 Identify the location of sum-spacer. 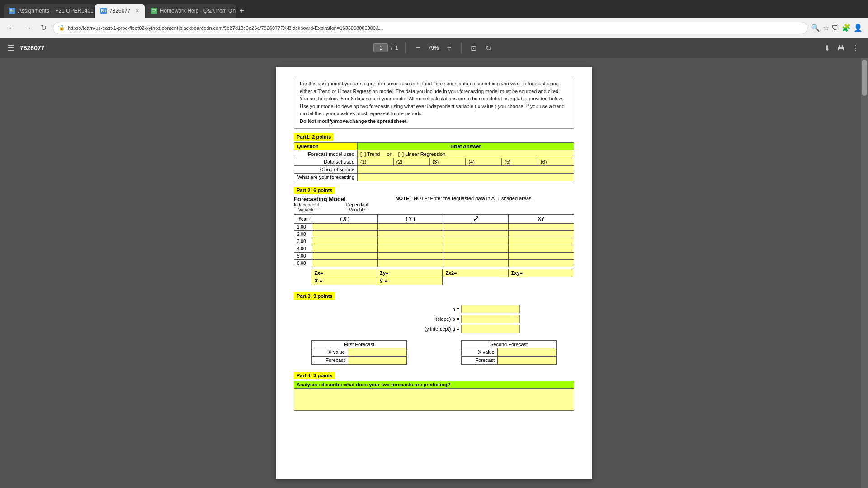
(303, 273).